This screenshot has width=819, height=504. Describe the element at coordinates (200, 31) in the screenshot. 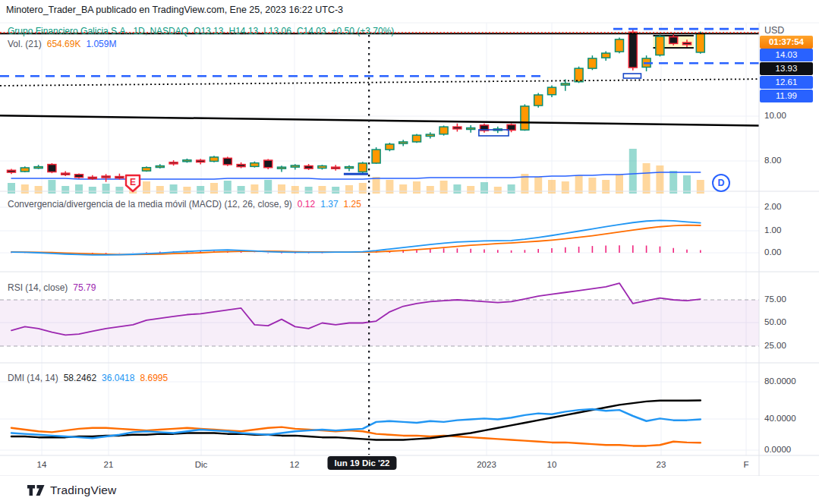

I see `symbol-legend: Grupo Financiero Galicia S.A...1D, NASDA…` at that location.